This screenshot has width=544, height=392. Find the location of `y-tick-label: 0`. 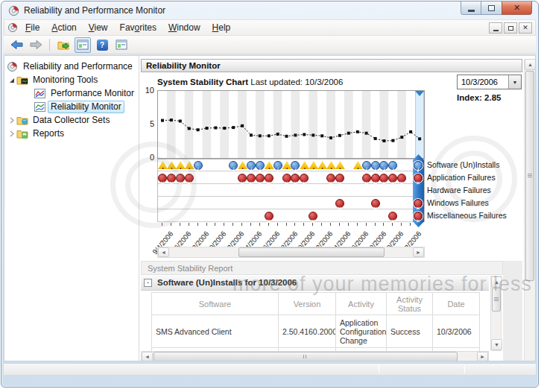

y-tick-label: 0 is located at coordinates (148, 157).